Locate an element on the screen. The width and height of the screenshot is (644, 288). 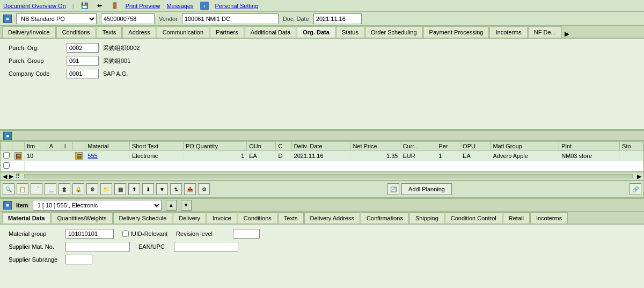
addl-planning-button: Addl Planning is located at coordinates (427, 189).